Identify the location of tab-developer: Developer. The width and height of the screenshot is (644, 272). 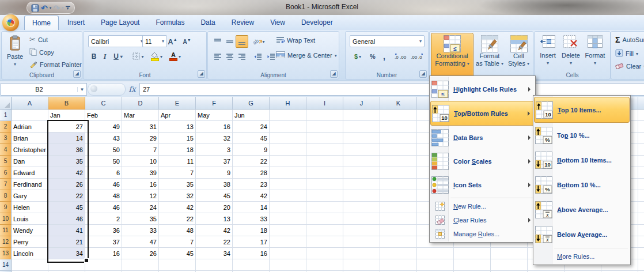
(317, 23).